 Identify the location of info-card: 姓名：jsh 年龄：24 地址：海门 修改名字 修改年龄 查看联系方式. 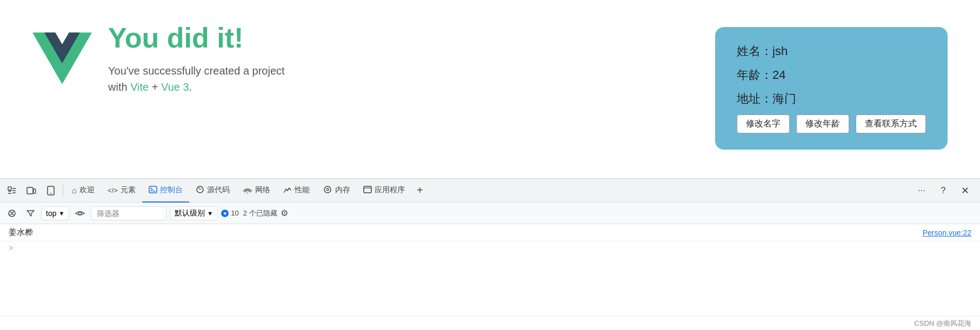
(831, 89).